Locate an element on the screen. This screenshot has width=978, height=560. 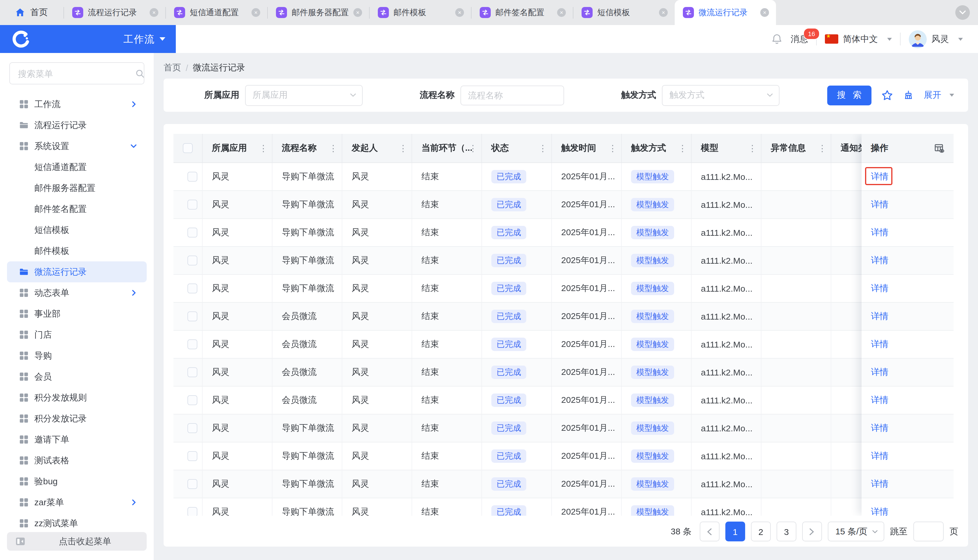
filter-trigger-select: 触发方式 is located at coordinates (721, 95).